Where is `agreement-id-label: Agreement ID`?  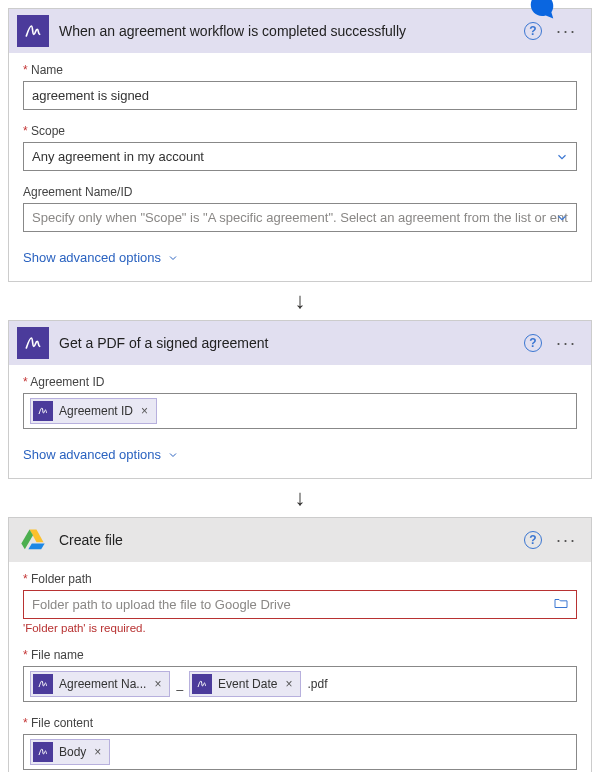
agreement-id-label: Agreement ID is located at coordinates (300, 382).